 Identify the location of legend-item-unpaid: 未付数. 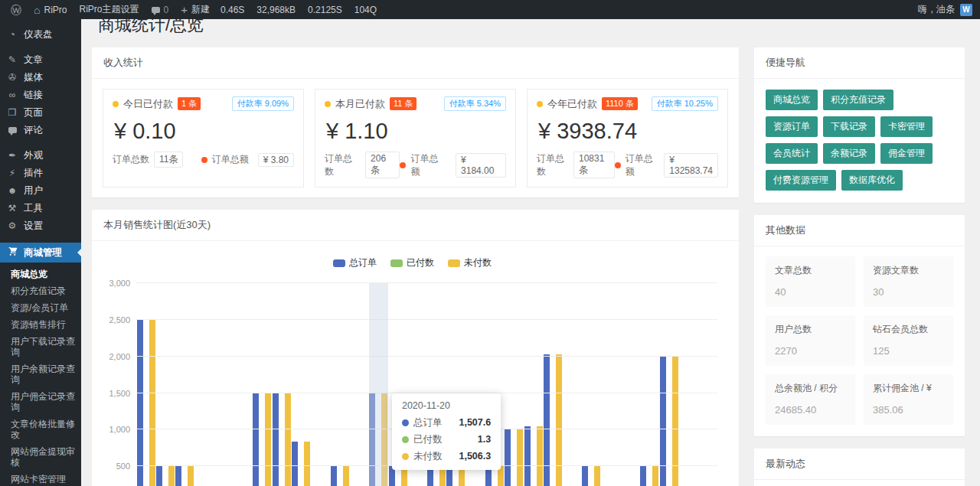
(470, 263).